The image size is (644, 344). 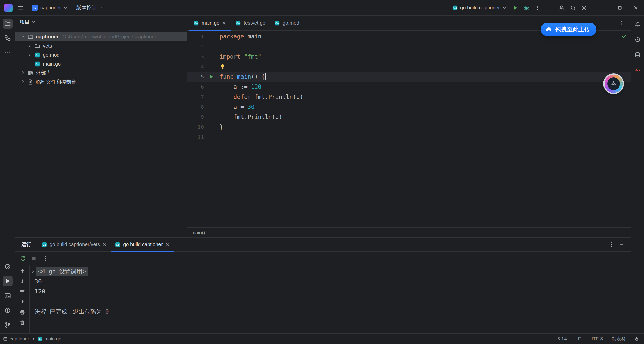 What do you see at coordinates (101, 46) in the screenshot?
I see `tree-item: vets` at bounding box center [101, 46].